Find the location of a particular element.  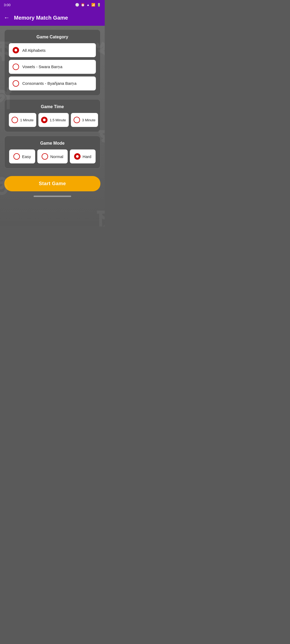

time-options-group: 1 Minute 1.5 Minute 3 Minute is located at coordinates (52, 120).